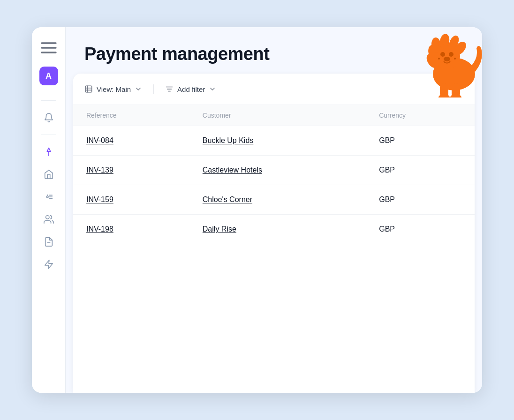 This screenshot has height=420, width=514. I want to click on customer-link: Daily Rise, so click(219, 229).